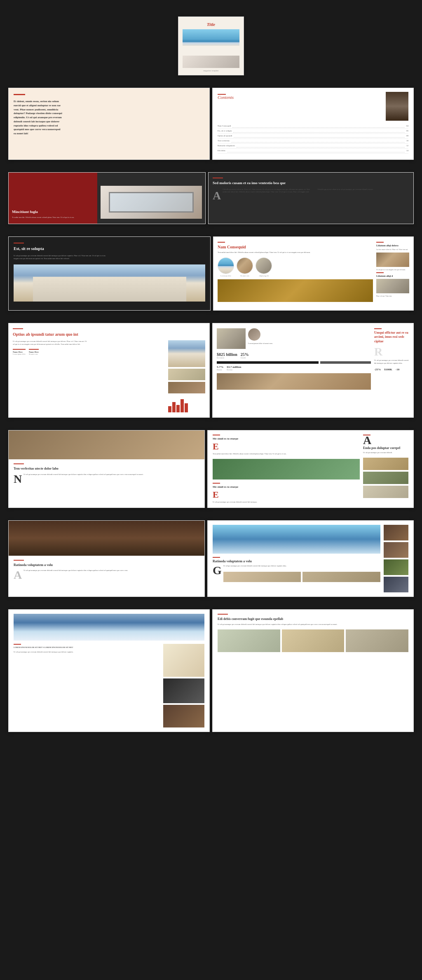 The height and width of the screenshot is (980, 422). What do you see at coordinates (220, 367) in the screenshot?
I see `stat-3-num: 5-7%` at bounding box center [220, 367].